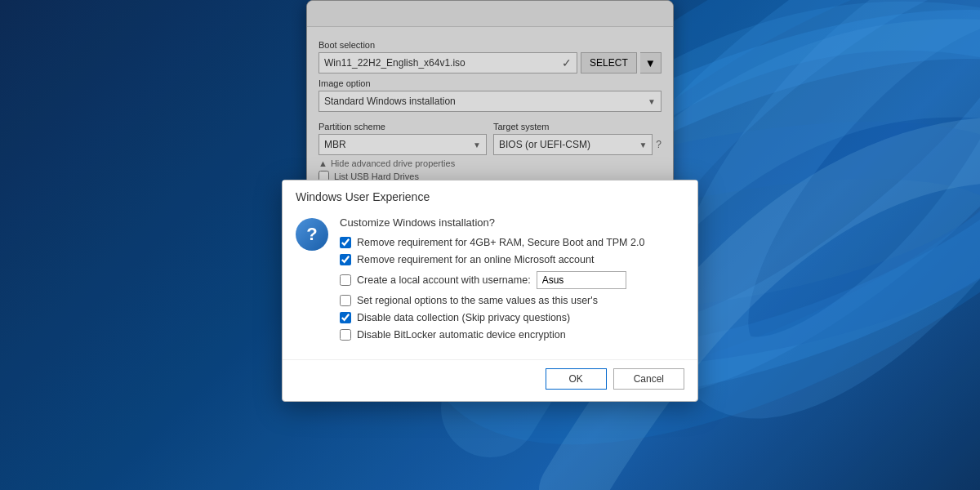  Describe the element at coordinates (512, 335) in the screenshot. I see `dialog-option-6: Disable BitLocker automatic device encry…` at that location.